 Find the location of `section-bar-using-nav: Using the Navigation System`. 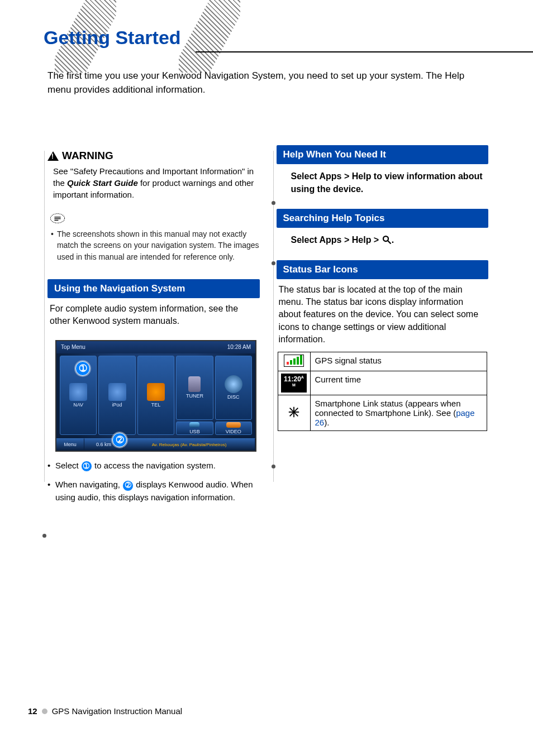

section-bar-using-nav: Using the Navigation System is located at coordinates (154, 289).